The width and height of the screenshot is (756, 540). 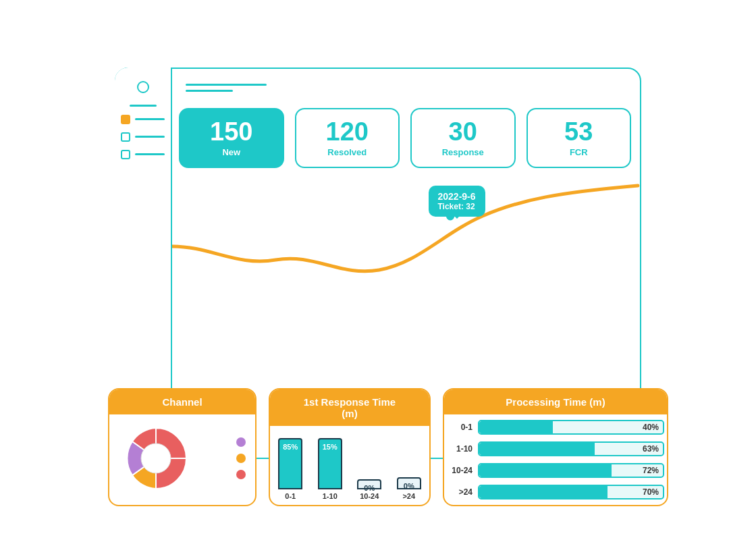 I want to click on stat-card-fcr: 53FCR, so click(x=579, y=138).